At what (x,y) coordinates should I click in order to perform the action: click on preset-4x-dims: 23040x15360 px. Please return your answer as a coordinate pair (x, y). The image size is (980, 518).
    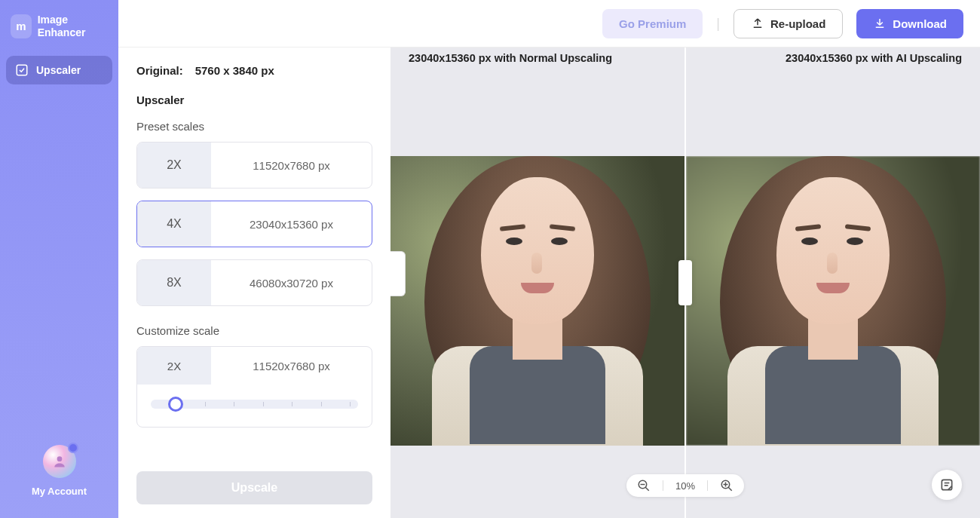
    Looking at the image, I should click on (291, 224).